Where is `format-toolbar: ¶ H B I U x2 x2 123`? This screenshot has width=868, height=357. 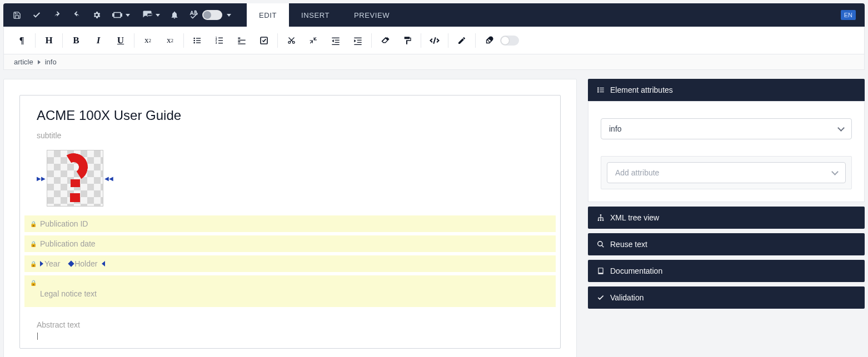 format-toolbar: ¶ H B I U x2 x2 123 is located at coordinates (434, 41).